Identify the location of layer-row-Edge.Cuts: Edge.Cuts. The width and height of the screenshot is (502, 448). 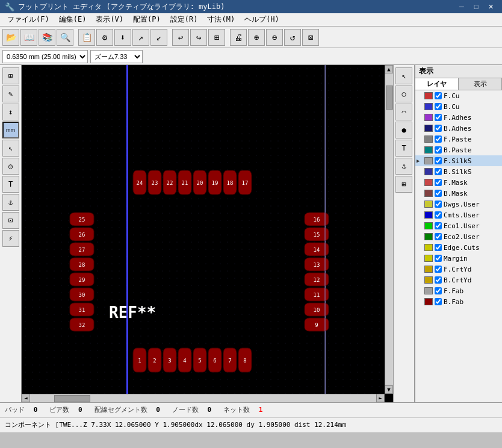
(459, 247).